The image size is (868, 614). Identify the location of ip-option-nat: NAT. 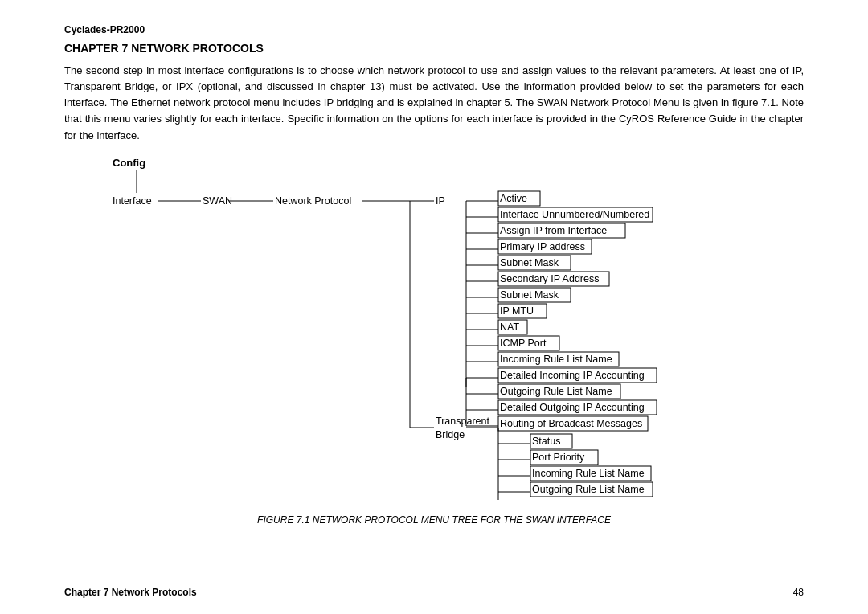
(510, 327).